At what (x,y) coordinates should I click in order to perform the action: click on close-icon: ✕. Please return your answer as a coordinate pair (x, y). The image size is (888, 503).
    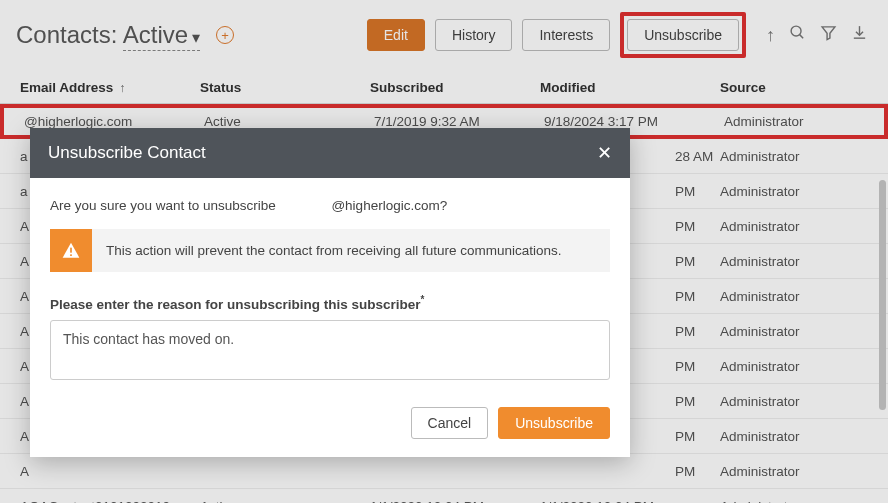
    Looking at the image, I should click on (604, 153).